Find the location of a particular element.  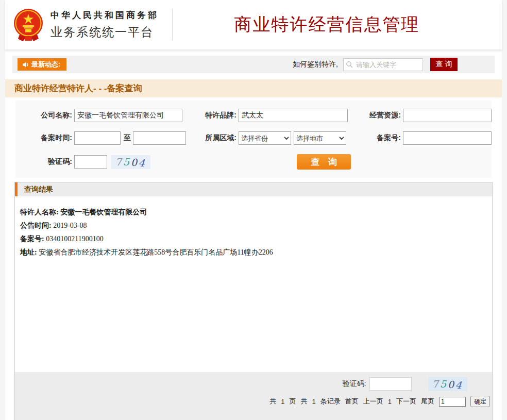

result-value: 0340100211900100 is located at coordinates (74, 239).